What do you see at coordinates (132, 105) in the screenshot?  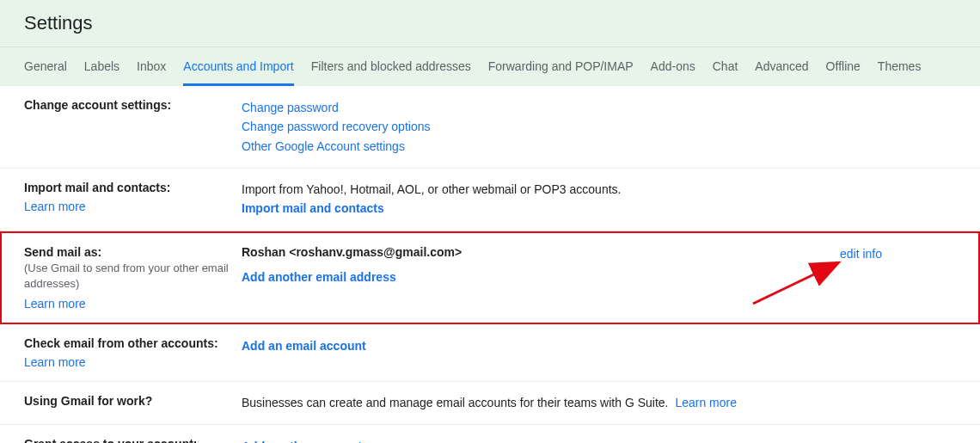 I see `change-account-title: Change account settings:` at bounding box center [132, 105].